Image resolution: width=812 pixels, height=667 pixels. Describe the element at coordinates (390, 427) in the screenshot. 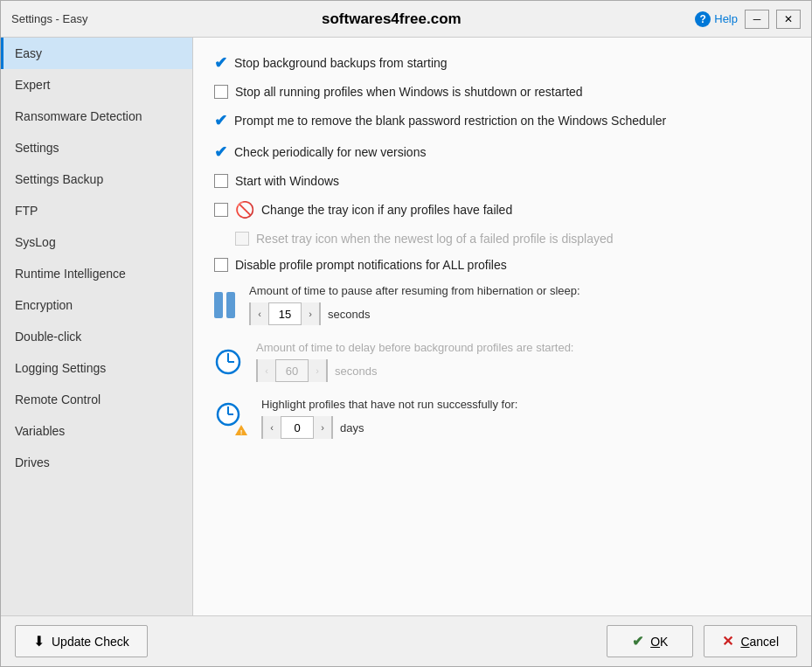

I see `highlight-spinner: ‹ › days` at that location.